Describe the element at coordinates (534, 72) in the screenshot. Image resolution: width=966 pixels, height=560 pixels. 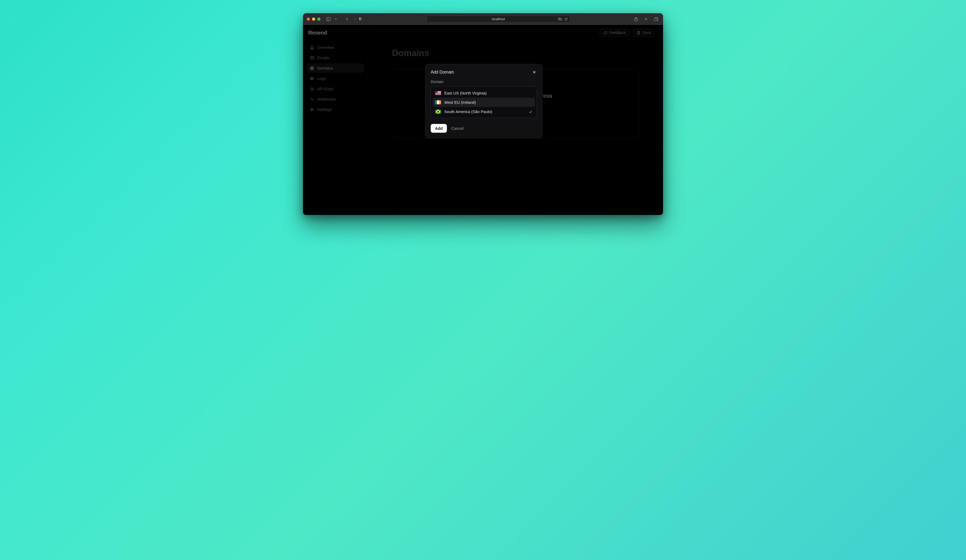
I see `close-icon` at that location.